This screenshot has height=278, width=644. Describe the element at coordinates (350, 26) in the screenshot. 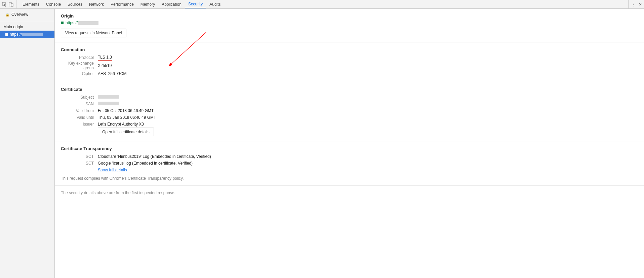

I see `origin-section: Origin https:// View requests in Network…` at that location.